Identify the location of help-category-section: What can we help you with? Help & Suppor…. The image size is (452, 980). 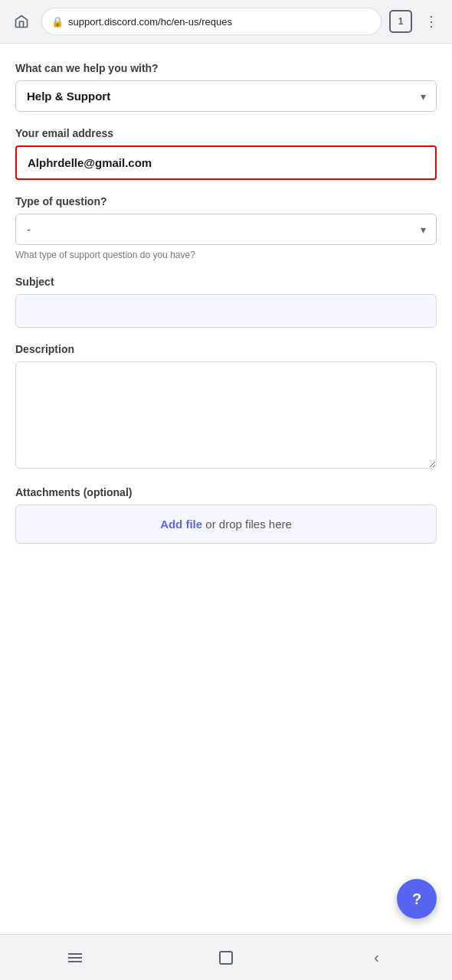
(226, 87).